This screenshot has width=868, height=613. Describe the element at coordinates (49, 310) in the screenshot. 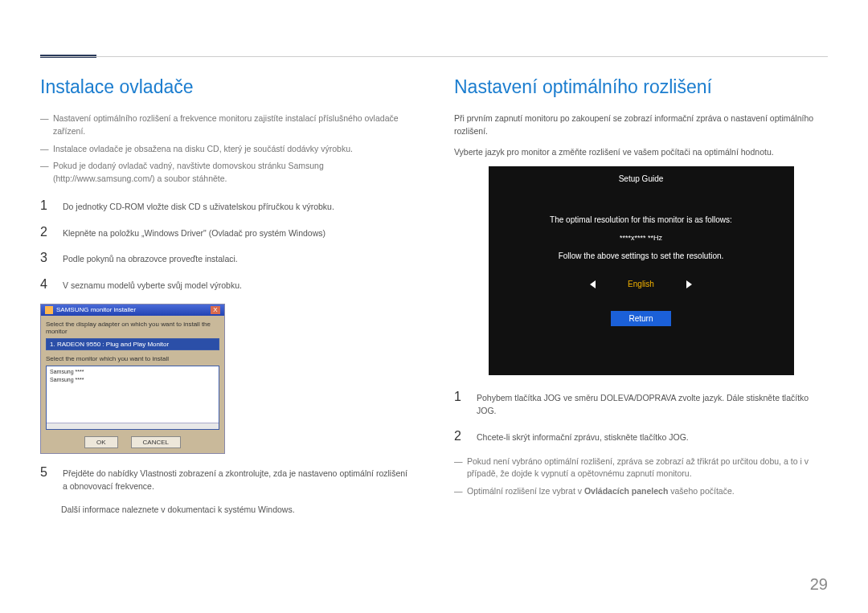

I see `app-icon` at that location.